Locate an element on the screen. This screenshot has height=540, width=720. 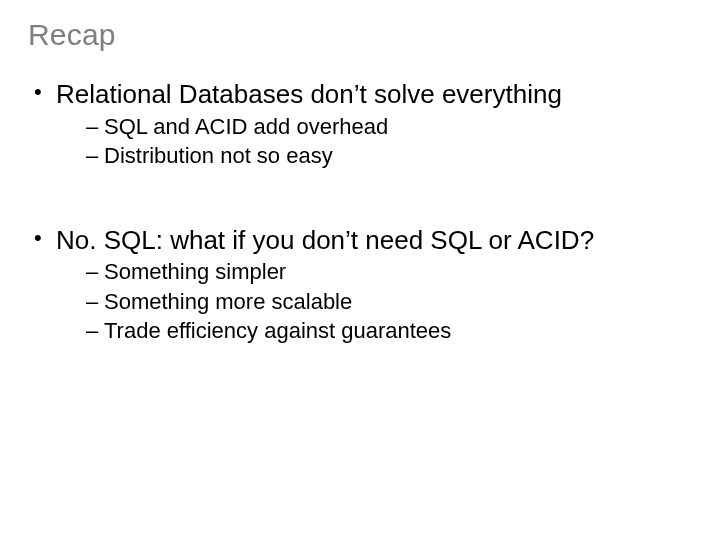
sub-bullet-text: Something more scalable is located at coordinates (228, 302).